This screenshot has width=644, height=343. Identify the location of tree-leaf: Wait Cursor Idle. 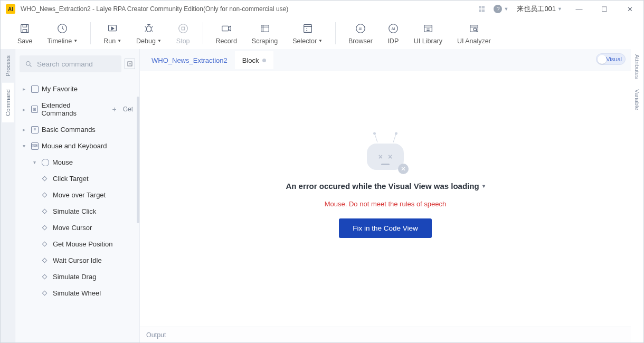
(77, 261).